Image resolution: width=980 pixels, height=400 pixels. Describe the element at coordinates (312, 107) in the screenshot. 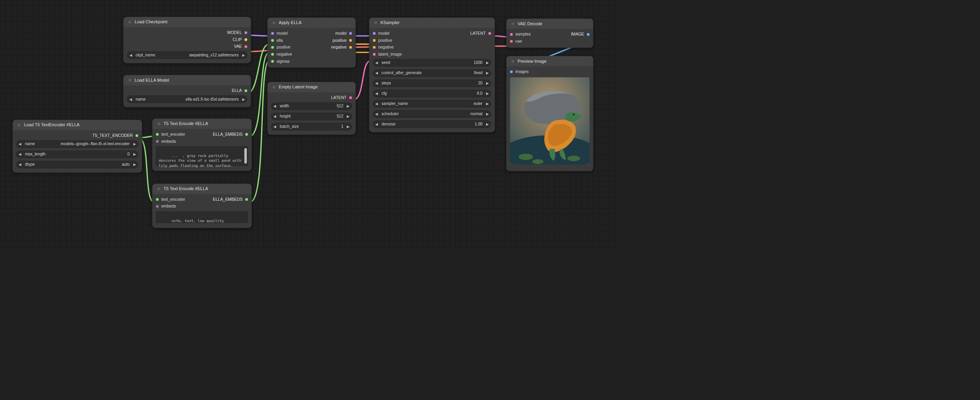

I see `widget-width: ◀width512▶` at that location.